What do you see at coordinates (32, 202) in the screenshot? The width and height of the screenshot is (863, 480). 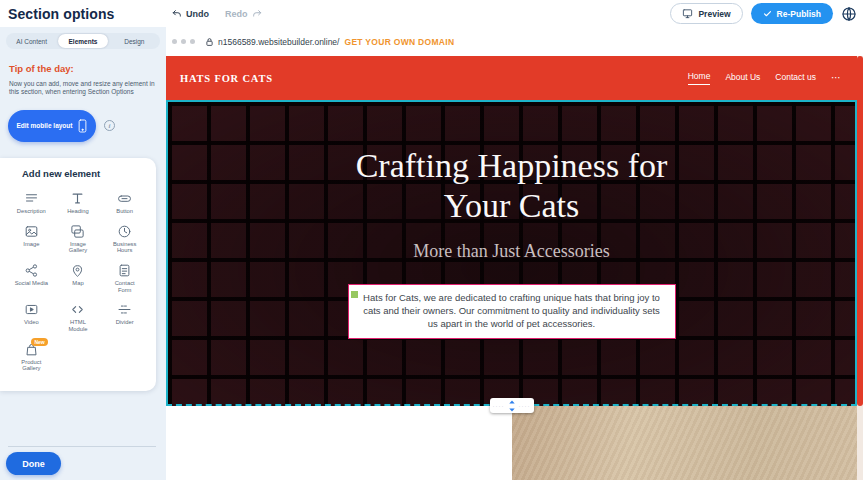 I see `element-description: Description` at bounding box center [32, 202].